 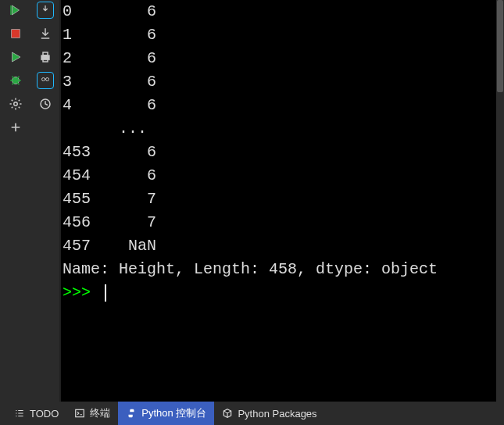 I want to click on data-row: 457 NaN, so click(x=109, y=245).